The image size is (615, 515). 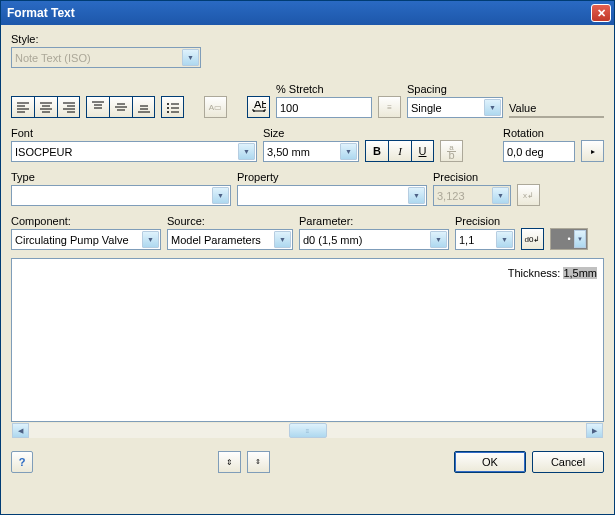 I want to click on svg-text: AB, so click(x=260, y=106).